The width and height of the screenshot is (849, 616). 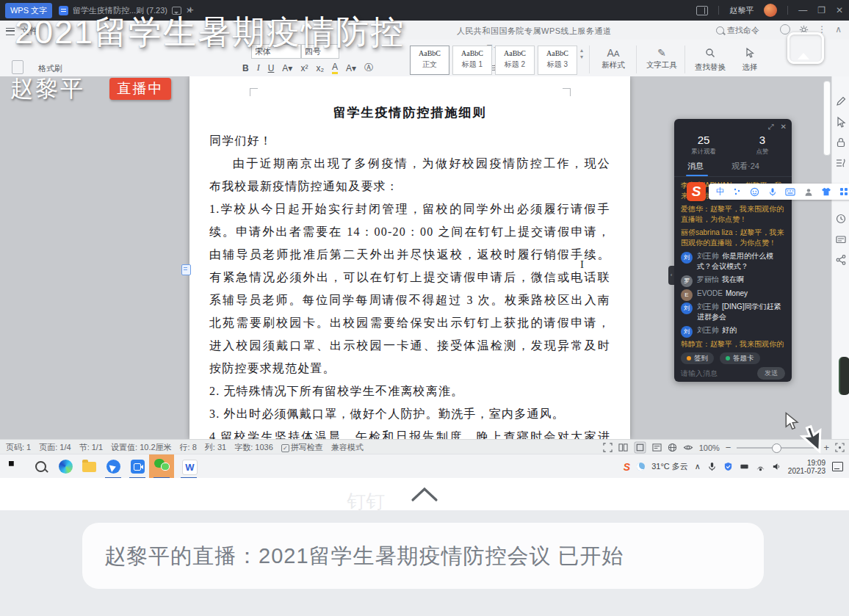 I want to click on pen-edit-icon, so click(x=841, y=101).